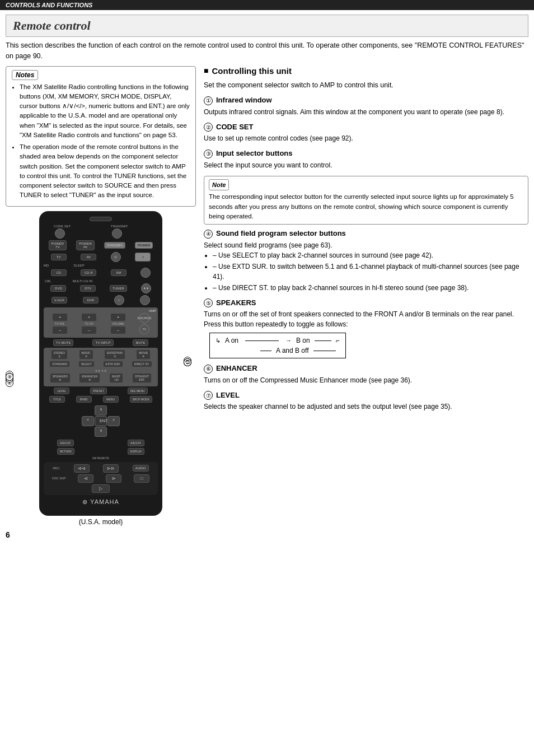  Describe the element at coordinates (208, 303) in the screenshot. I see `num-5: ⑤` at that location.